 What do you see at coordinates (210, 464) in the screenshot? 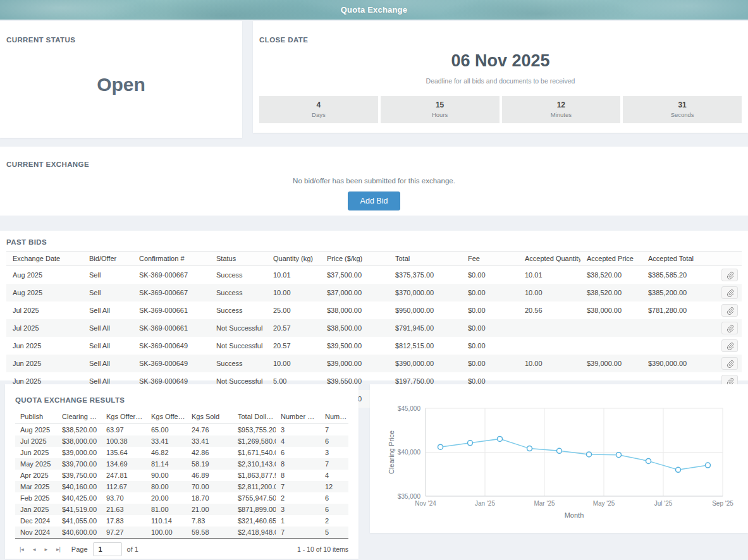
I see `results-cell: 58.19` at bounding box center [210, 464].